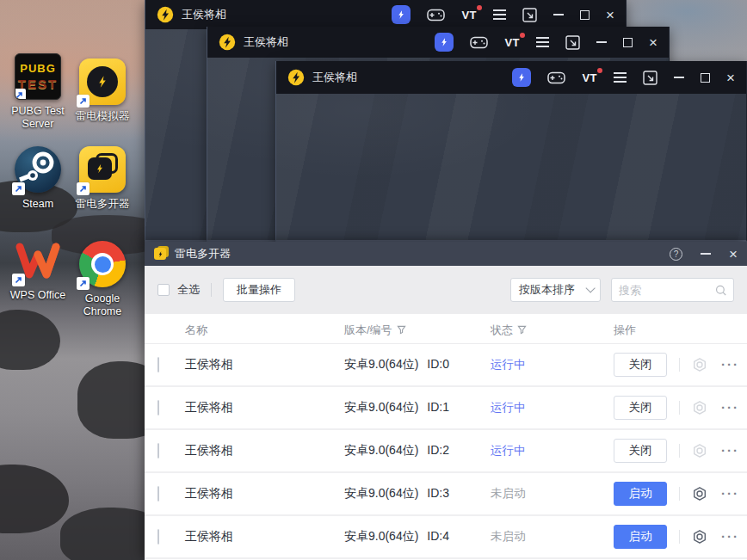  Describe the element at coordinates (102, 91) in the screenshot. I see `desktop-icon-ld-emulator: 雷电模拟器` at that location.